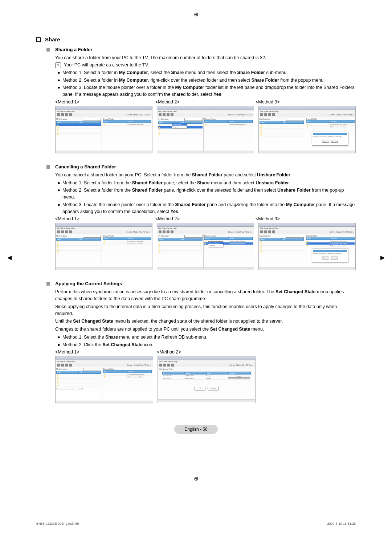 This screenshot has width=392, height=540. I want to click on cancel-screenshot-1: File Share Server Help Server : Media Pl…, so click(104, 246).